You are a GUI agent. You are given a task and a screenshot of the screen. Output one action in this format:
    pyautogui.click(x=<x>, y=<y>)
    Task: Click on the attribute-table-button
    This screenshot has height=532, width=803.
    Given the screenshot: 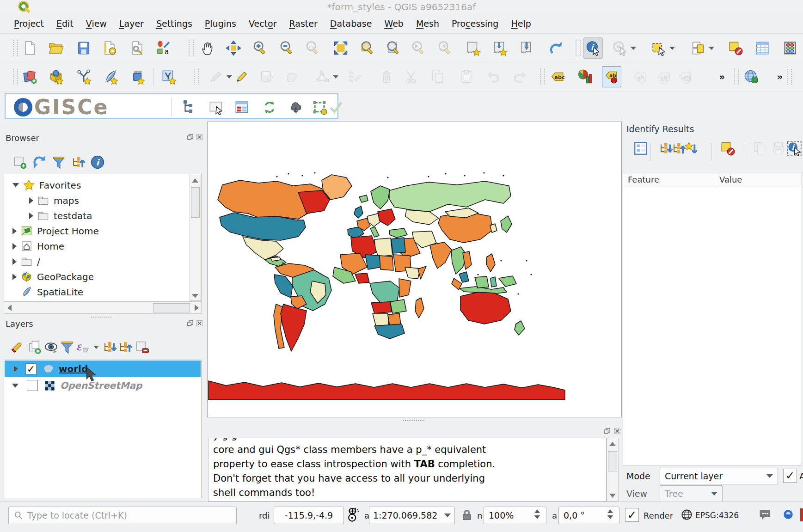 What is the action you would take?
    pyautogui.click(x=762, y=48)
    